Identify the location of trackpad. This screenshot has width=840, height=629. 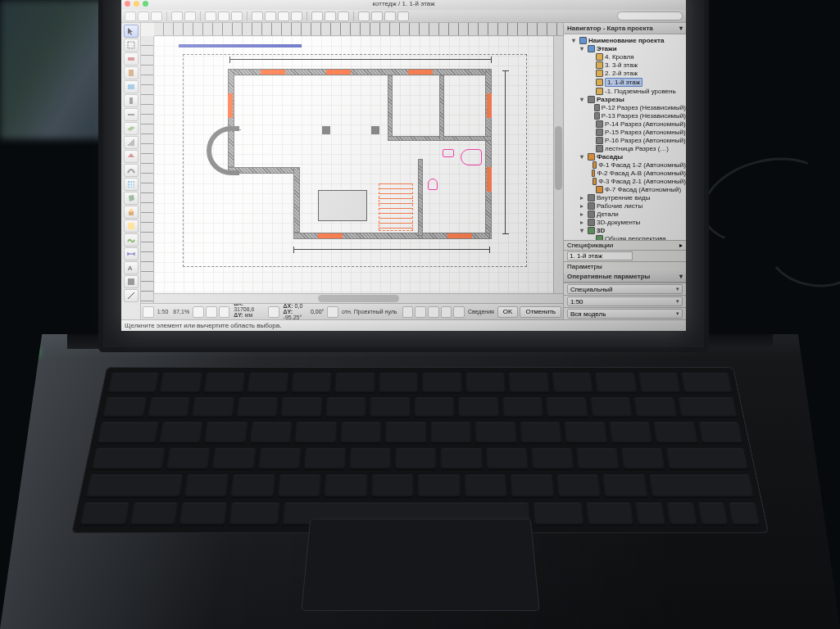
(420, 565).